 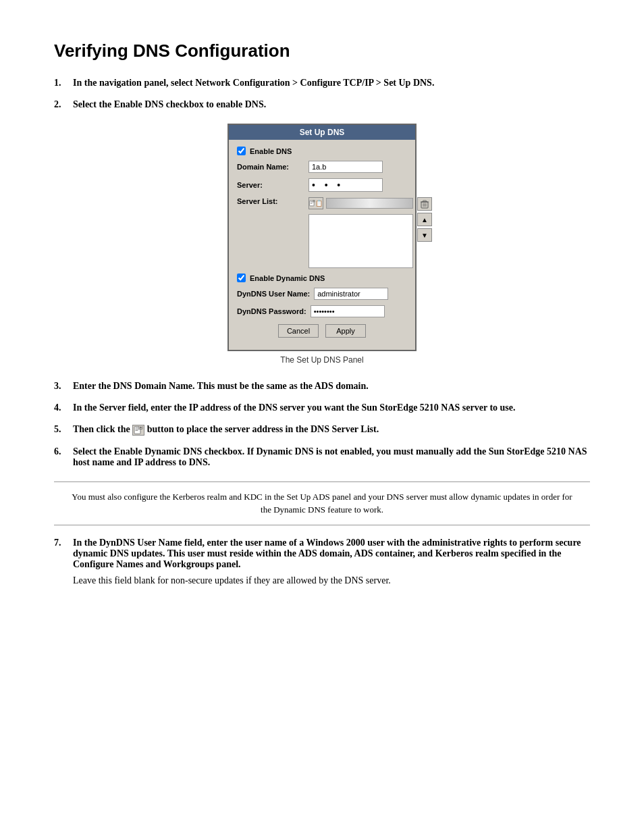 What do you see at coordinates (322, 429) in the screenshot?
I see `step-5: Then click the button to place the serve…` at bounding box center [322, 429].